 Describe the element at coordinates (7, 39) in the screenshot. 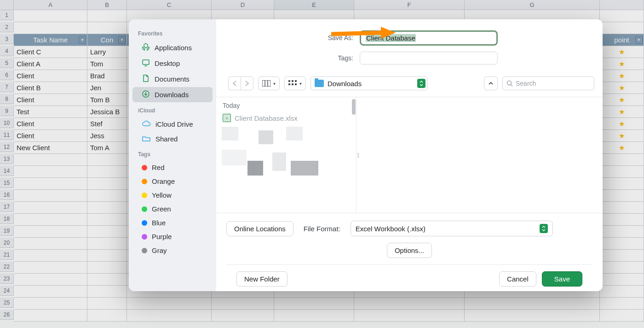

I see `row-number: 3` at that location.